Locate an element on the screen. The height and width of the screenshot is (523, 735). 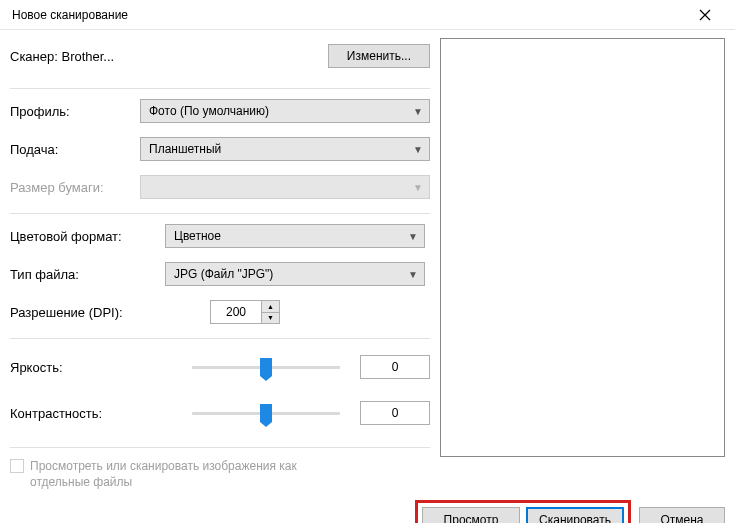
profile-value: Фото (По умолчанию) is located at coordinates (209, 111).